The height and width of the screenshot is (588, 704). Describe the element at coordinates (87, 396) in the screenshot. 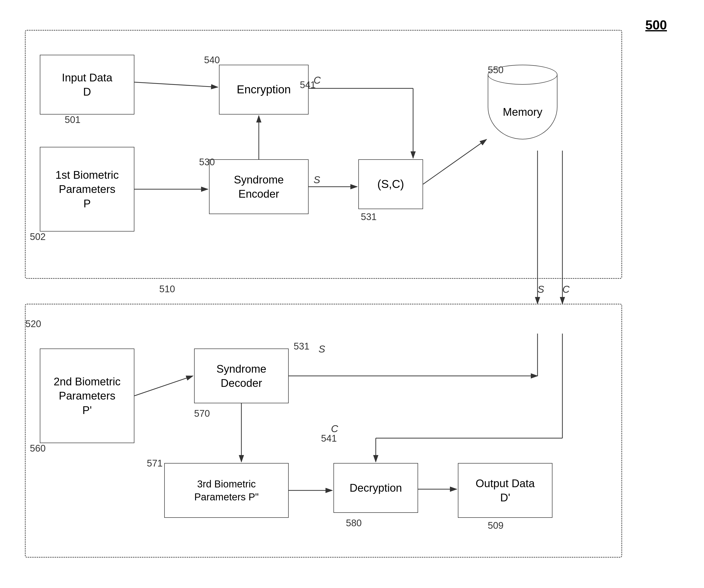

I see `biometric2-box: 2nd Biometric Parameters P'` at that location.